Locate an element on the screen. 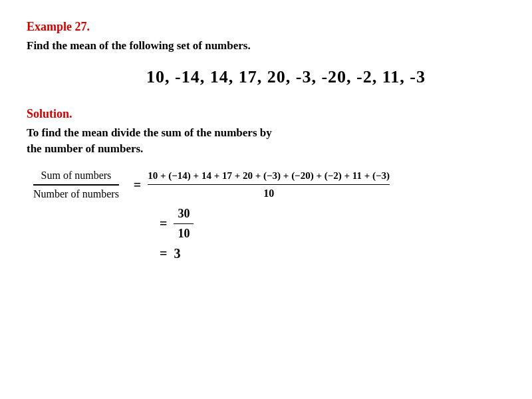 This screenshot has width=532, height=399. rhs-numerator: 10 + (−14) + 14 + 17 + 20 + (−3) + (−20)… is located at coordinates (269, 177).